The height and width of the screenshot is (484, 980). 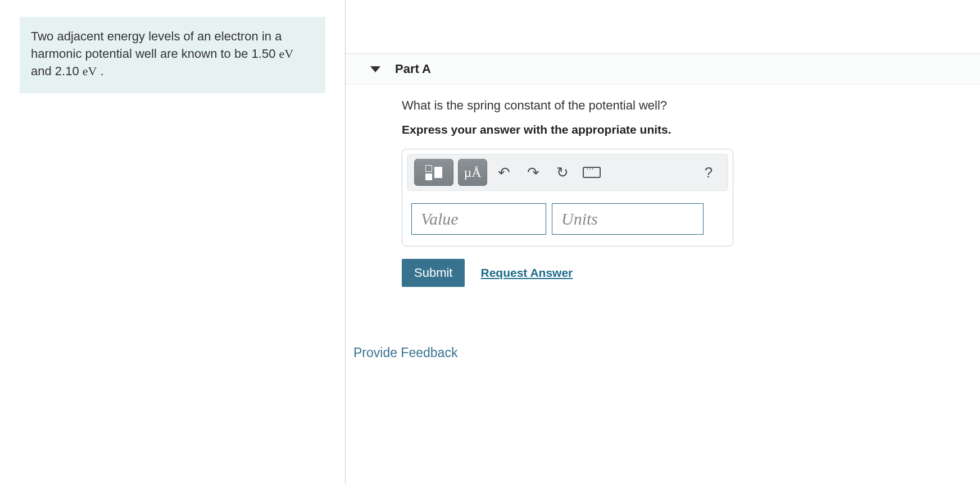 What do you see at coordinates (562, 172) in the screenshot?
I see `reset-button: ↻` at bounding box center [562, 172].